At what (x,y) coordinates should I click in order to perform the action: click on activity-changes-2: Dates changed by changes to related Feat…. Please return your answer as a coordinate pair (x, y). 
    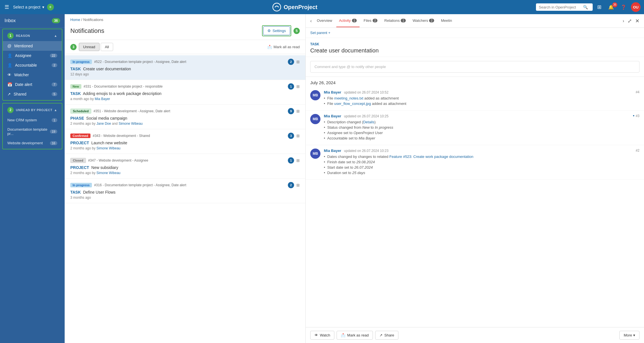
    Looking at the image, I should click on (478, 165).